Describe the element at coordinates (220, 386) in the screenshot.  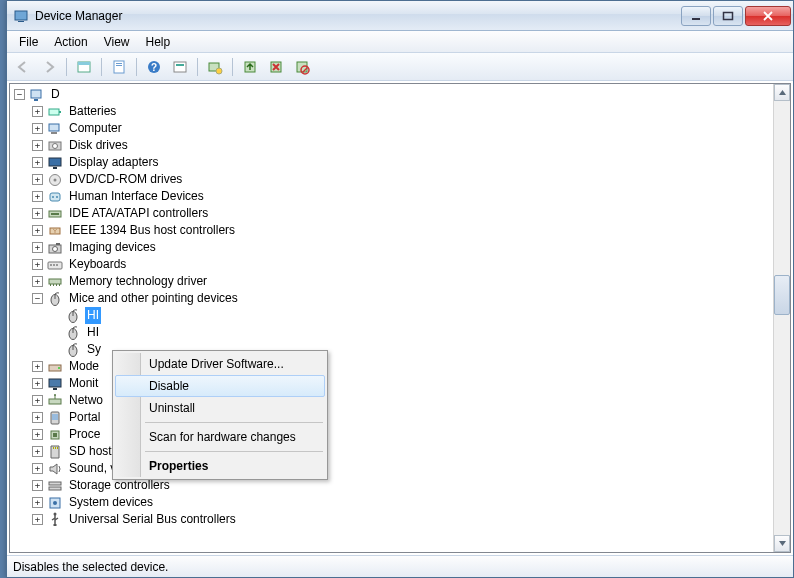
I see `context-menu-item: Disable` at that location.